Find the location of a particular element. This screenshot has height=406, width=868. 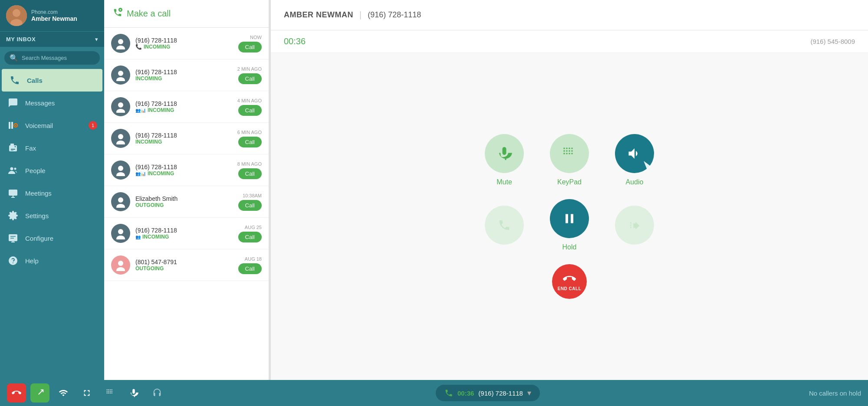

sidebar-item-help: Help is located at coordinates (52, 261).